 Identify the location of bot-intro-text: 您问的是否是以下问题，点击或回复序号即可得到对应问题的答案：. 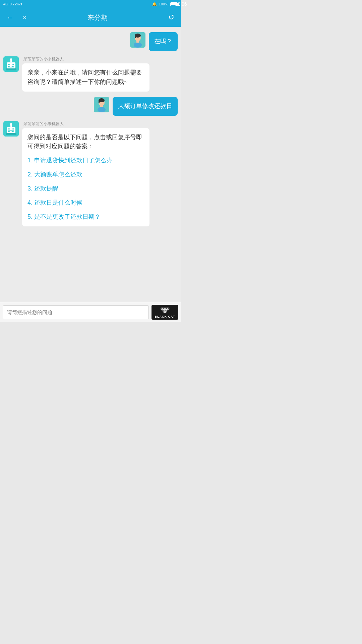
(86, 142).